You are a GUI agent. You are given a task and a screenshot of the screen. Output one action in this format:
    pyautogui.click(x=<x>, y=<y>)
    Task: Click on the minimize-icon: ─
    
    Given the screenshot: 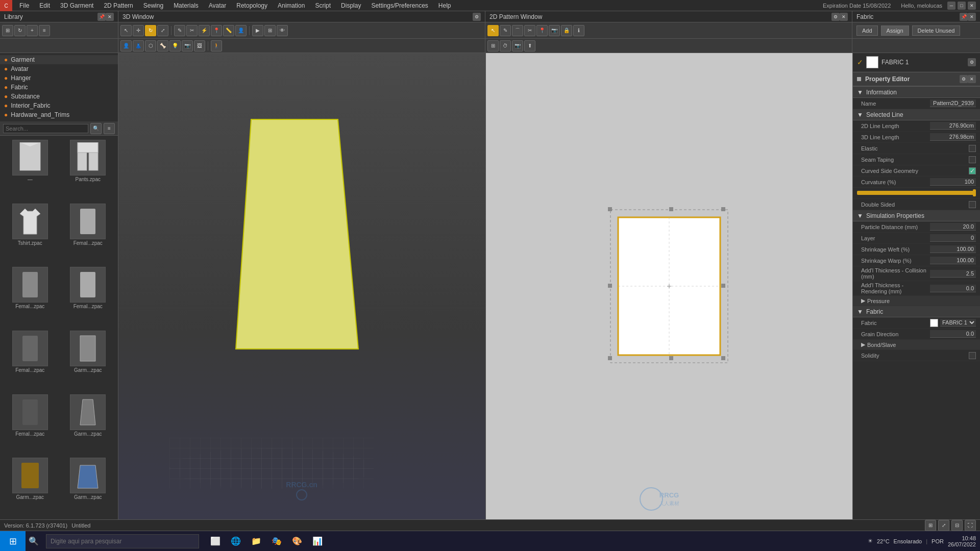 What is the action you would take?
    pyautogui.click(x=951, y=6)
    